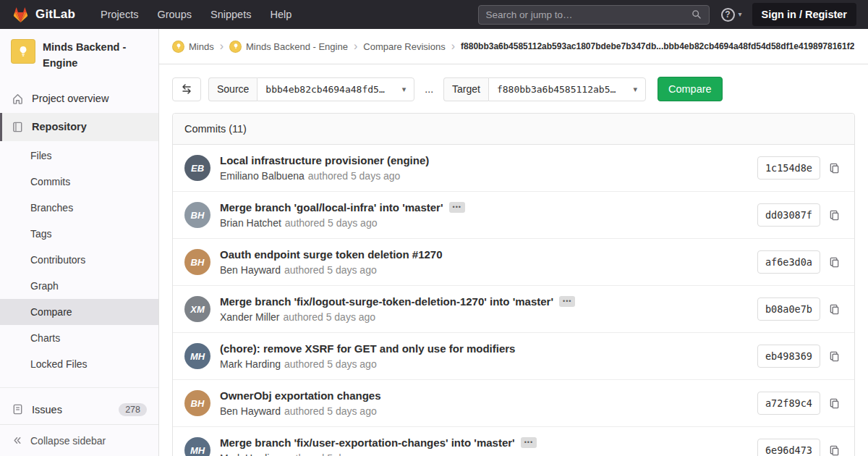  What do you see at coordinates (20, 14) in the screenshot?
I see `gitlab-tanuki-icon` at bounding box center [20, 14].